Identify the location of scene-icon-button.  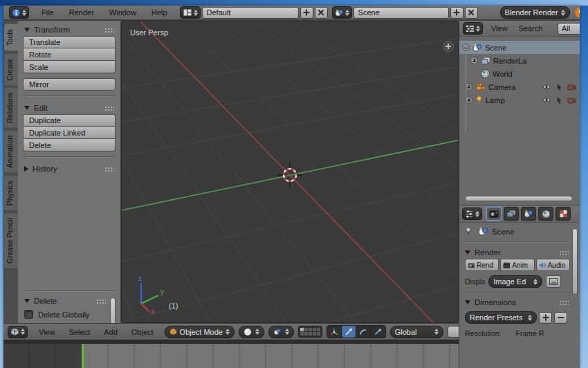
(342, 12).